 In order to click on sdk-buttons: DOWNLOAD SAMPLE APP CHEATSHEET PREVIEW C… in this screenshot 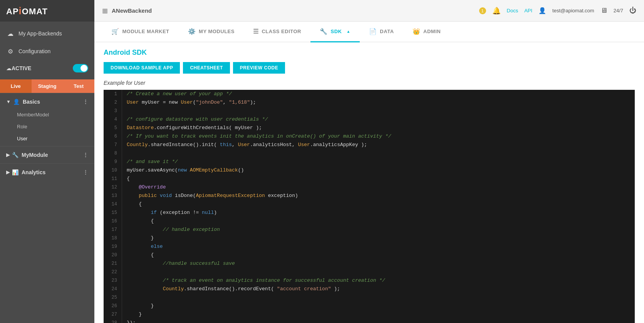, I will do `click(369, 68)`.